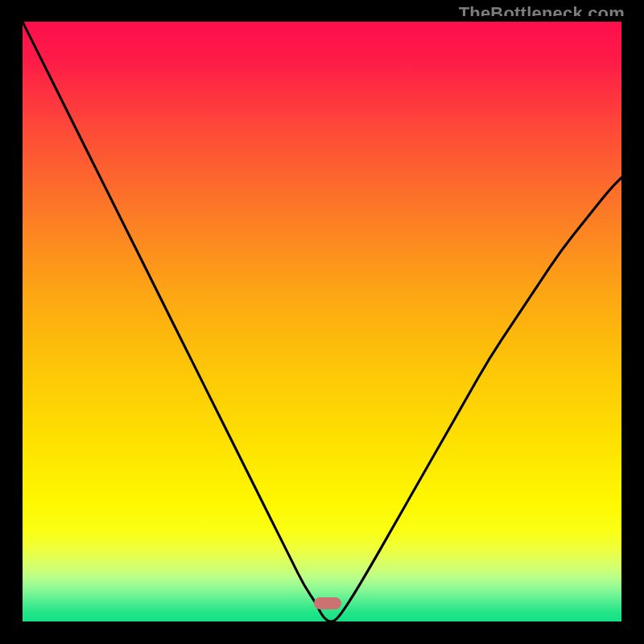 The height and width of the screenshot is (644, 644). I want to click on optimum-marker, so click(328, 604).